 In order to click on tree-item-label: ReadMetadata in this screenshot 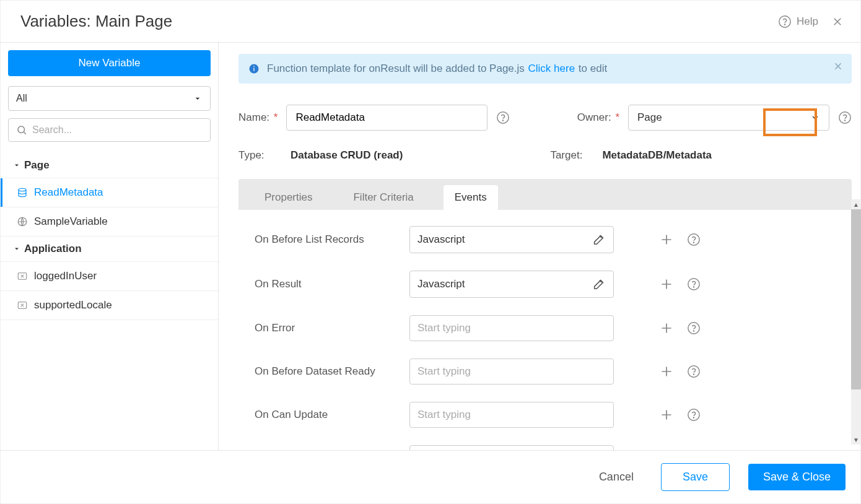, I will do `click(69, 193)`.